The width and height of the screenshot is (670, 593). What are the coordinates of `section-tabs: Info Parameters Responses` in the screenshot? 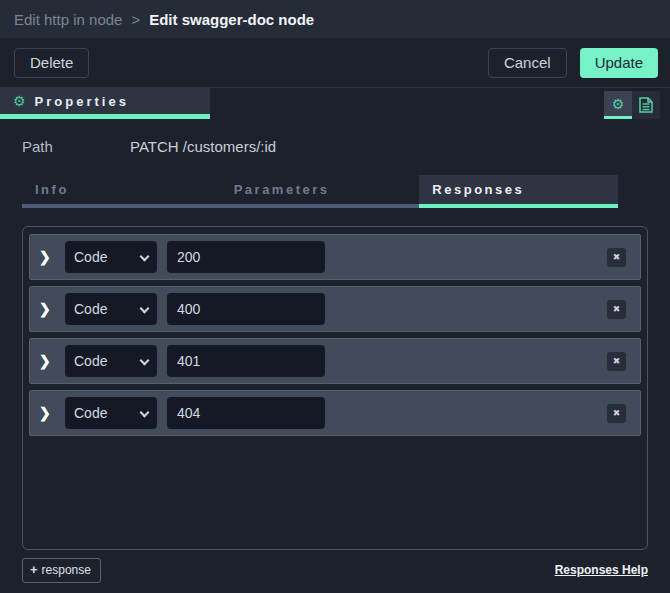 It's located at (320, 192).